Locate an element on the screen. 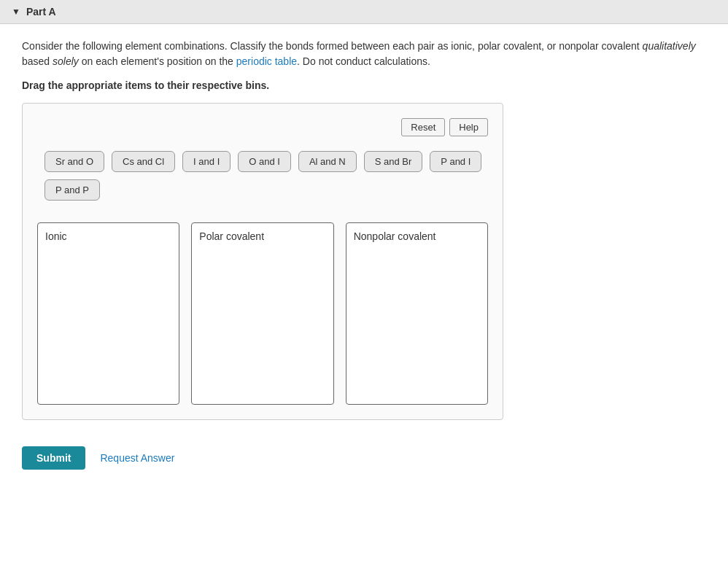 The height and width of the screenshot is (571, 728). bin-label-polar-covalent: Polar covalent is located at coordinates (263, 236).